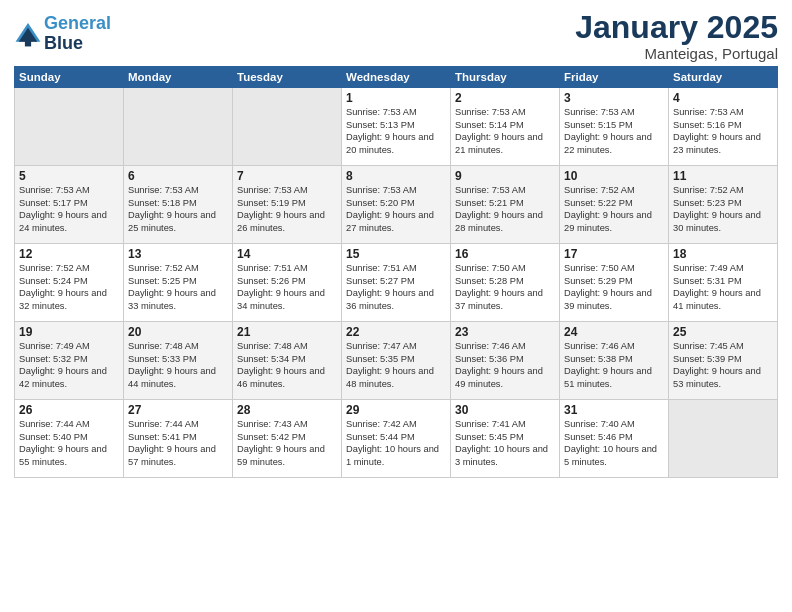  I want to click on calendar-cell: 12Sunrise: 7:52 AM Sunset: 5:24 PM Dayli…, so click(70, 283).